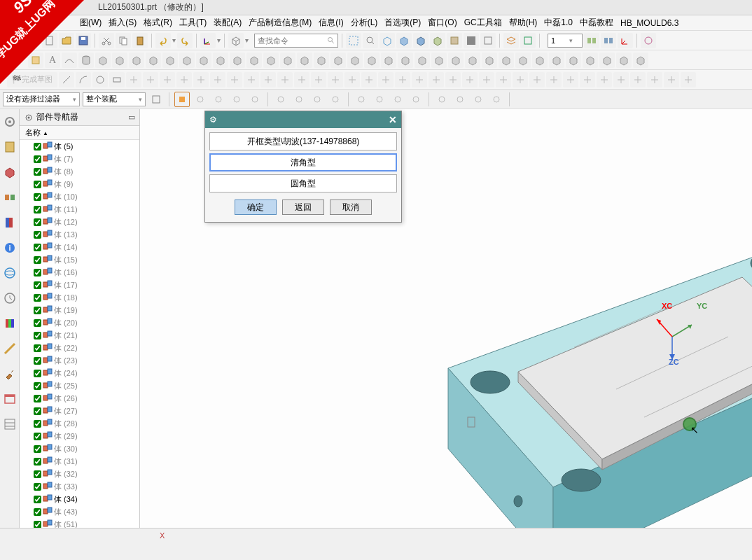  What do you see at coordinates (364, 22) in the screenshot?
I see `menu-item: 分析(L)` at bounding box center [364, 22].